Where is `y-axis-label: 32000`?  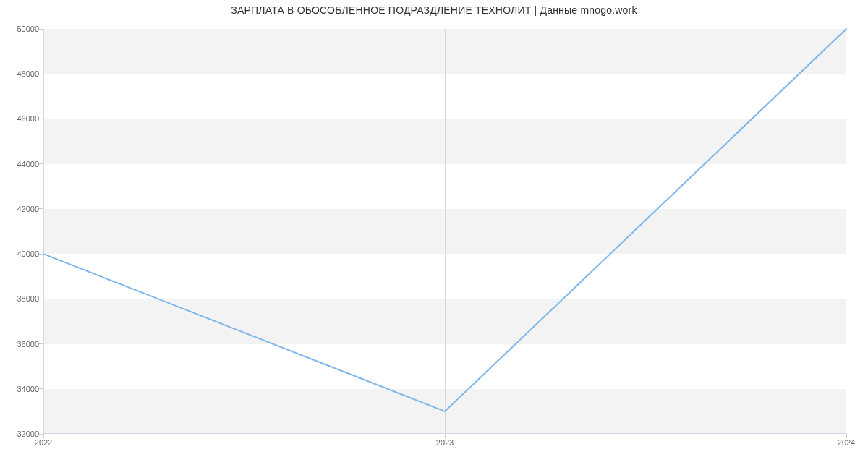
y-axis-label: 32000 is located at coordinates (26, 434).